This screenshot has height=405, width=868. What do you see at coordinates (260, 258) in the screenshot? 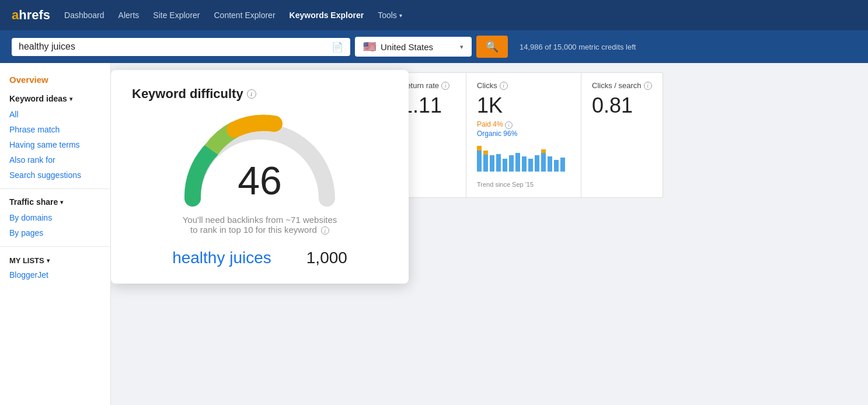
I see `kd-keyword-row: healthy juices 1,000` at bounding box center [260, 258].